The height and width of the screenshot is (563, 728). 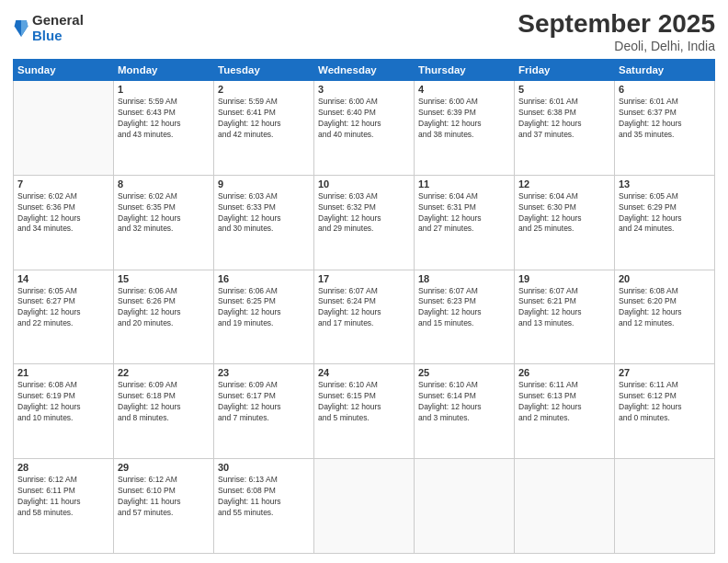 What do you see at coordinates (164, 506) in the screenshot?
I see `calendar-cell: 29Sunrise: 6:12 AM Sunset: 6:10 PM Dayli…` at bounding box center [164, 506].